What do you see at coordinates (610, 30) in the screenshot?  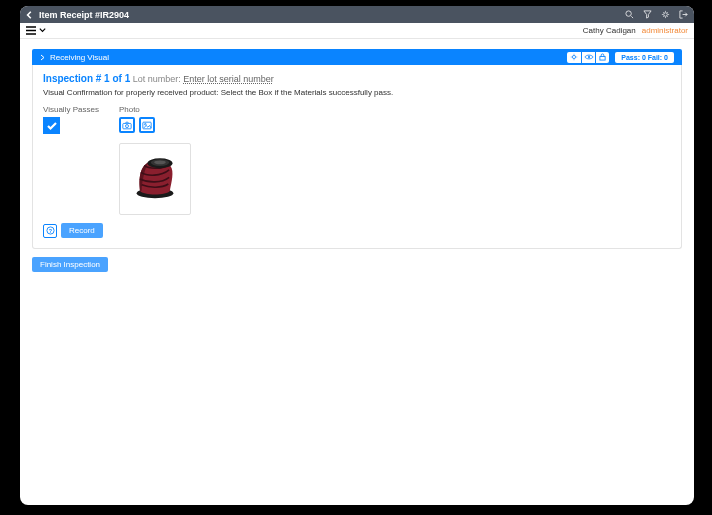 I see `current-user: Cathy Cadigan` at bounding box center [610, 30].